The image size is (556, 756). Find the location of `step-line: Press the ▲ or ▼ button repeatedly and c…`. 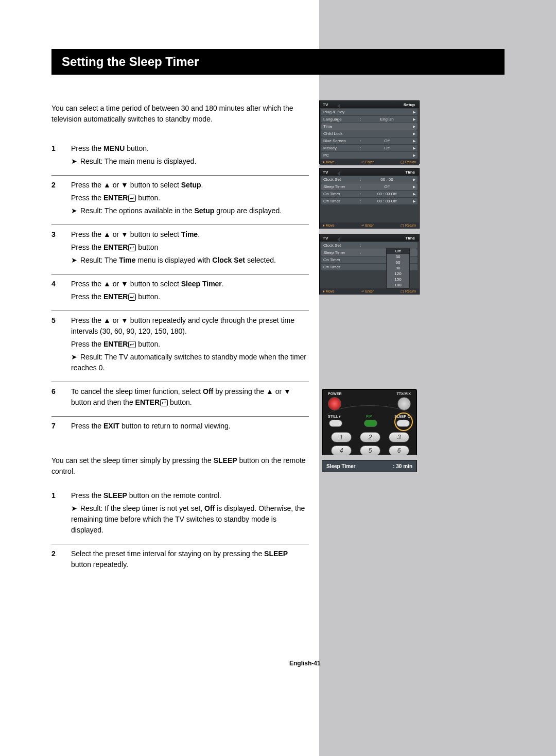

step-line: Press the ▲ or ▼ button repeatedly and c… is located at coordinates (190, 326).